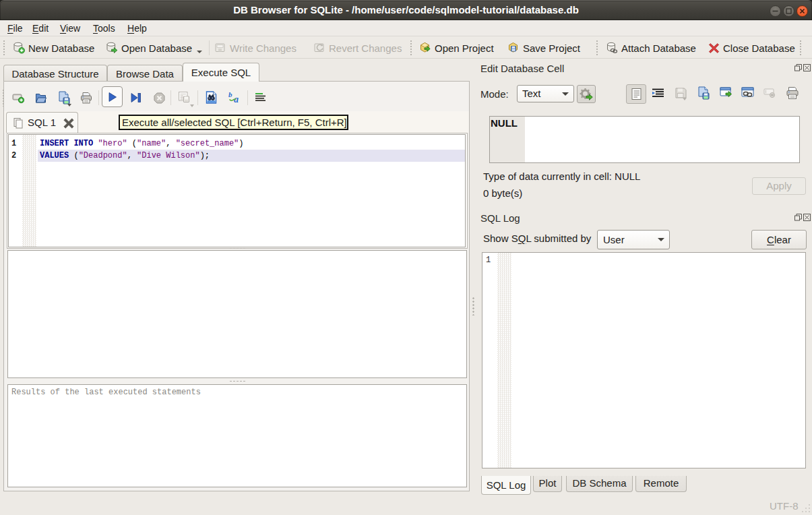 This screenshot has width=812, height=515. I want to click on svg-text: a, so click(236, 98).